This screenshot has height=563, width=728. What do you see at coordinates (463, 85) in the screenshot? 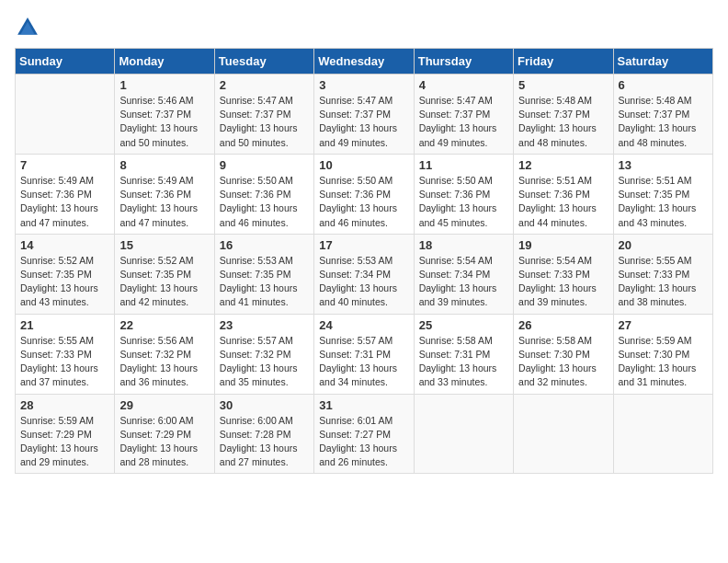
I see `day-number: 4` at bounding box center [463, 85].